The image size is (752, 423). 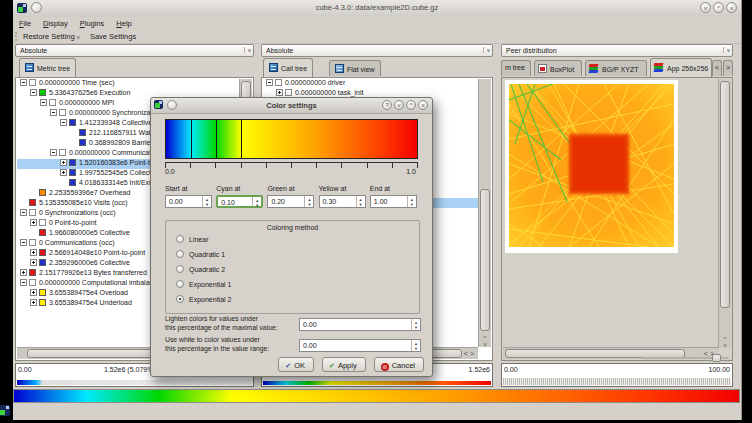 What do you see at coordinates (617, 50) in the screenshot?
I see `system-mode-combo: Peer distributionv` at bounding box center [617, 50].